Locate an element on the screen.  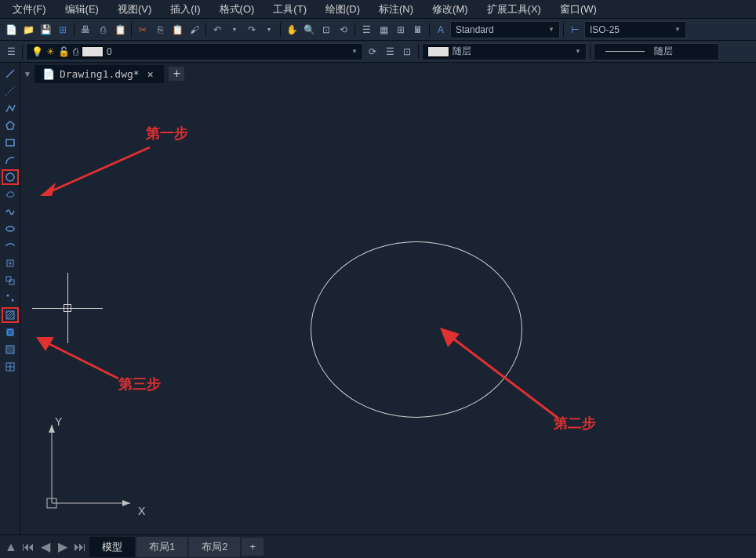
menu-window: 窗口(W) is located at coordinates (579, 9).